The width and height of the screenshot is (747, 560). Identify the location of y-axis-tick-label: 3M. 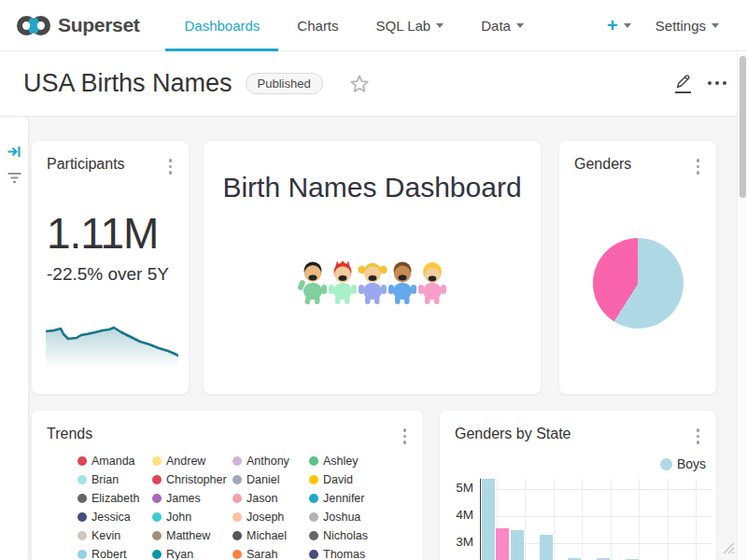
(457, 541).